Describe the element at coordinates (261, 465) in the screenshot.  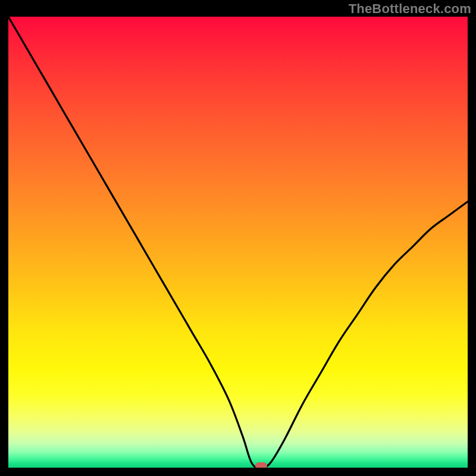
I see `optimal-point-marker` at that location.